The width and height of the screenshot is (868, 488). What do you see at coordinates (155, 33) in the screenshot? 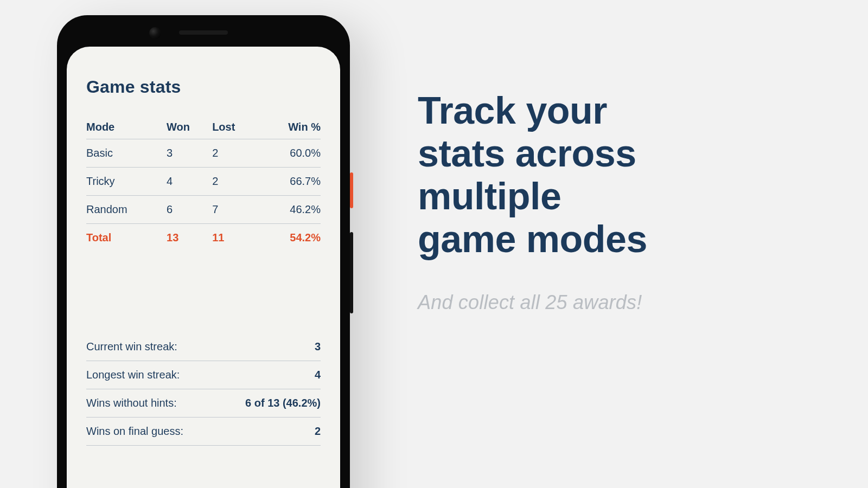
I see `phone-camera-icon` at bounding box center [155, 33].